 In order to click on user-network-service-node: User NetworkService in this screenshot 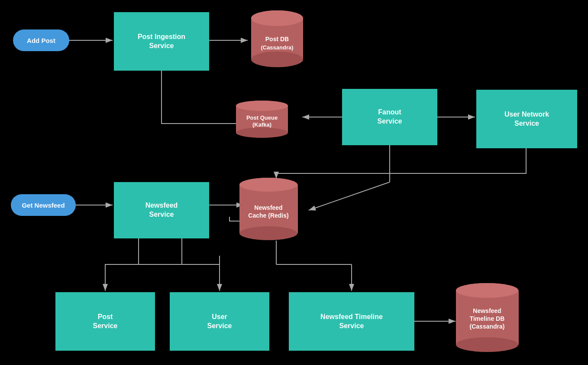, I will do `click(527, 119)`.